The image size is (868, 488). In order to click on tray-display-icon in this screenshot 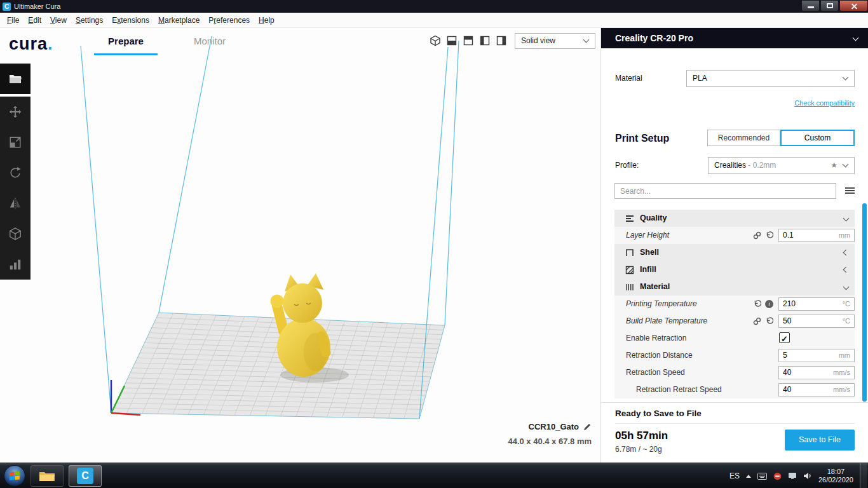, I will do `click(792, 476)`.